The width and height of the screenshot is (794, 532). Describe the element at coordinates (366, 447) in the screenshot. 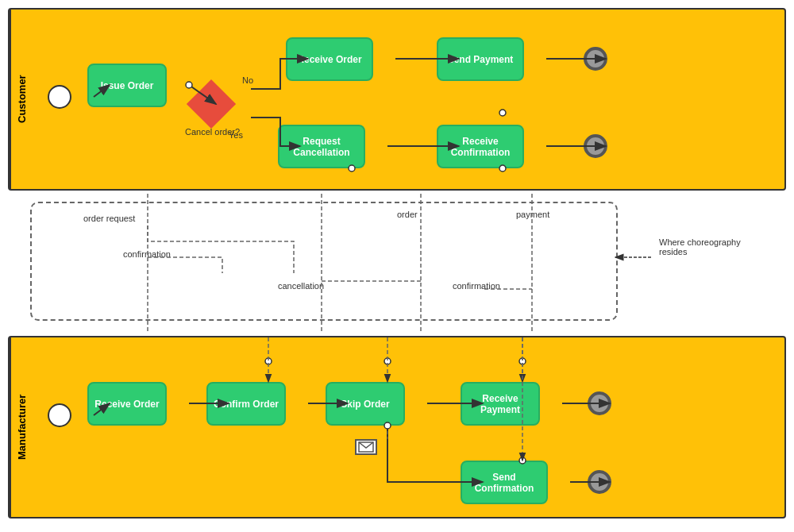

I see `message-icon` at that location.